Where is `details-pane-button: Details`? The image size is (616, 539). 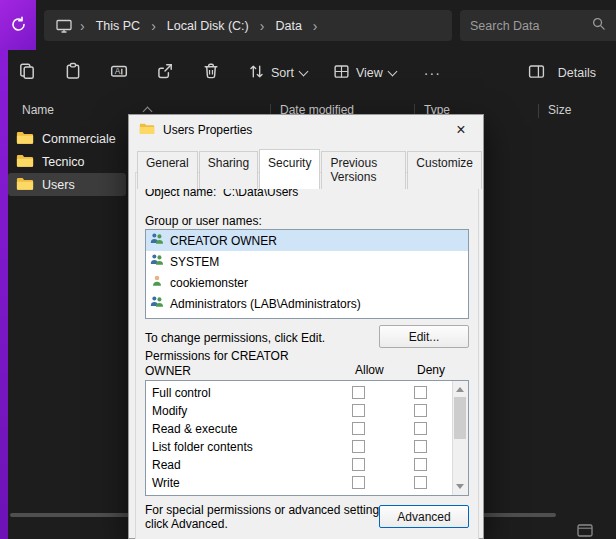
details-pane-button: Details is located at coordinates (565, 74).